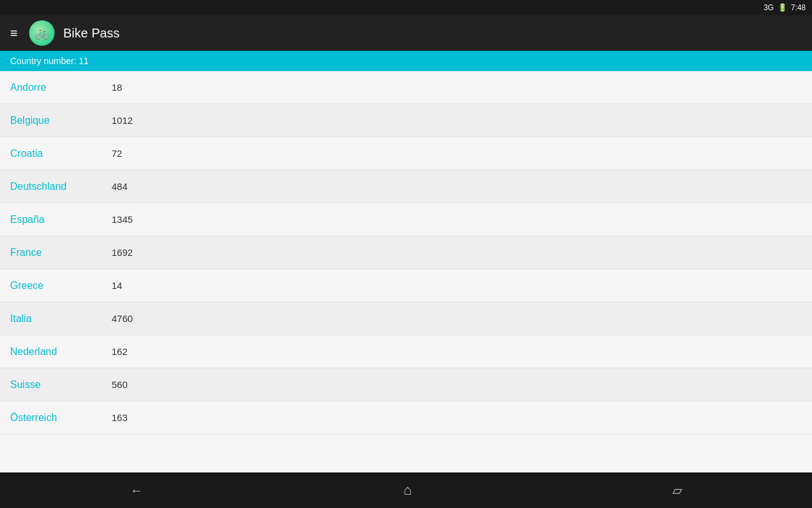 This screenshot has width=812, height=508. What do you see at coordinates (61, 187) in the screenshot?
I see `country-name: Deutschland` at bounding box center [61, 187].